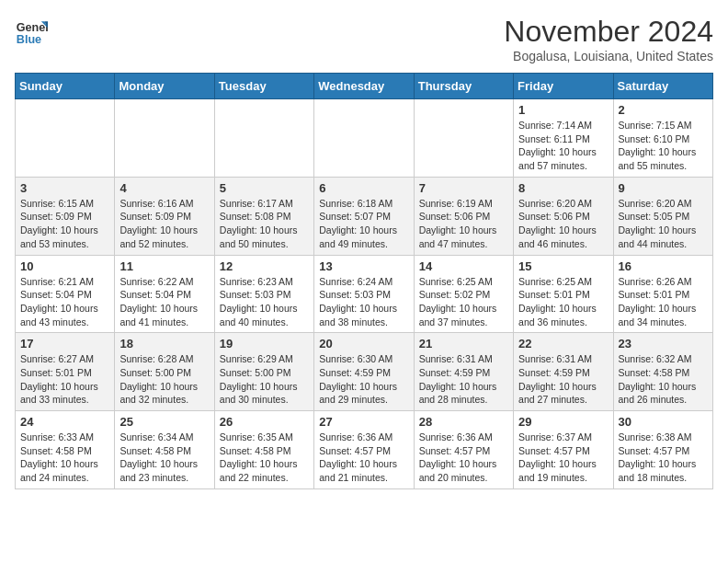 This screenshot has height=563, width=728. Describe the element at coordinates (64, 458) in the screenshot. I see `day-info: Sunrise: 6:33 AM Sunset: 4:58 PM Dayligh…` at that location.